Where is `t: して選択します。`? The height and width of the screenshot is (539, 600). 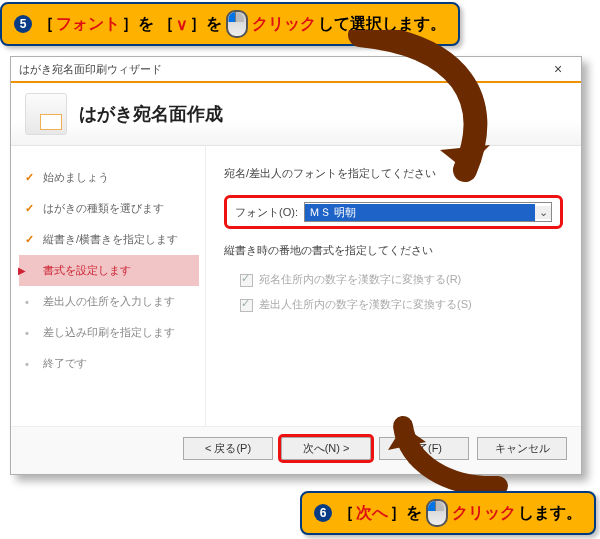 t: して選択します。 is located at coordinates (382, 24).